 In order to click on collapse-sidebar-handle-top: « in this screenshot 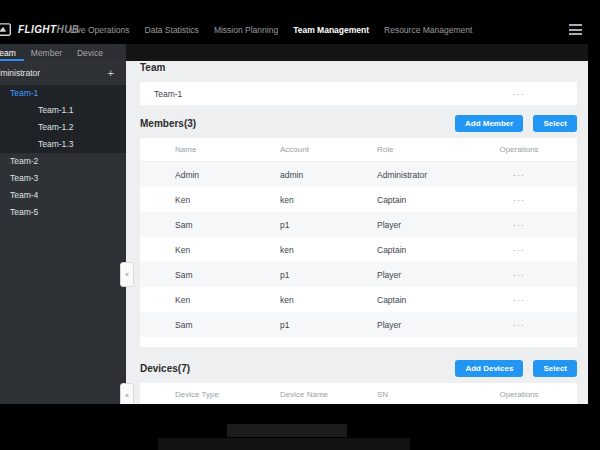, I will do `click(127, 274)`.